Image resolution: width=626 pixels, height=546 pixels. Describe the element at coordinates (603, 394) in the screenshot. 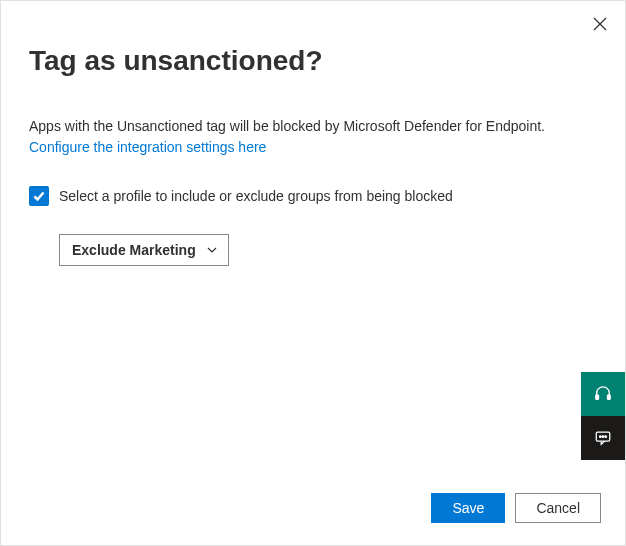

I see `headset-icon` at that location.